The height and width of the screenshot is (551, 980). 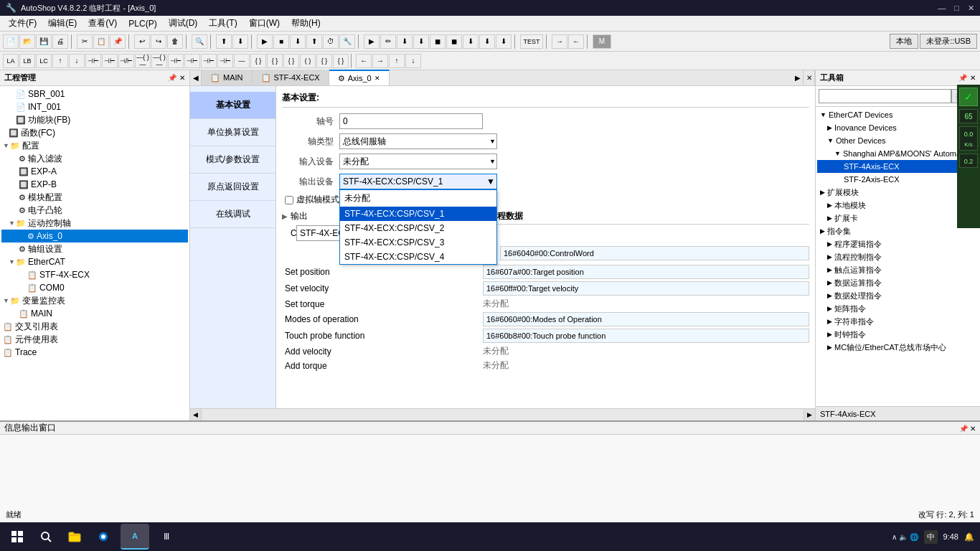 What do you see at coordinates (77, 61) in the screenshot?
I see `tb-down: ↓` at bounding box center [77, 61].